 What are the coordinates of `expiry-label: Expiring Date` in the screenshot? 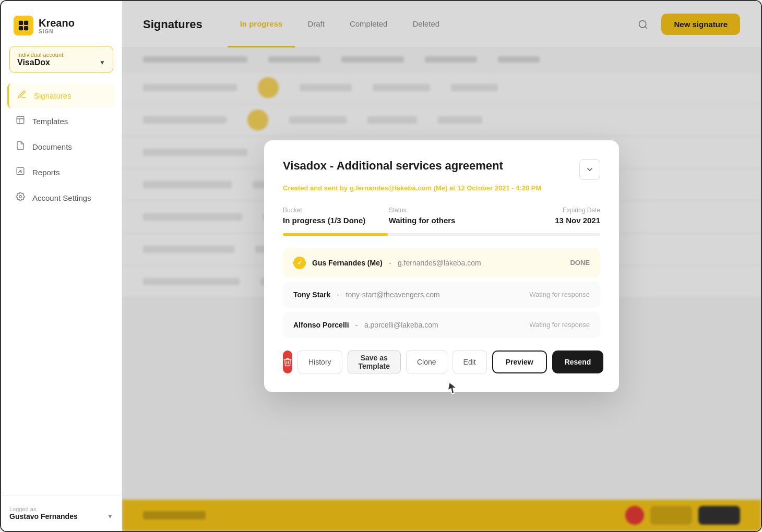 It's located at (547, 210).